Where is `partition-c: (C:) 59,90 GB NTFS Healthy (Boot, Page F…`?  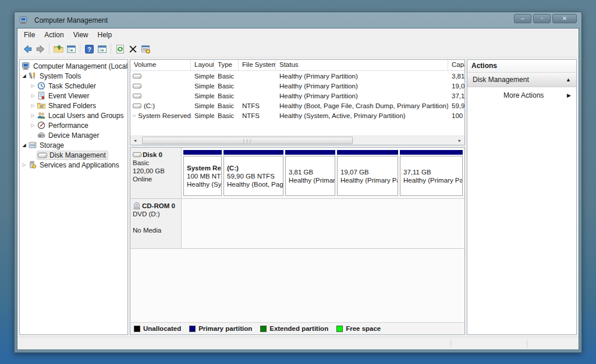 partition-c: (C:) 59,90 GB NTFS Healthy (Boot, Page F… is located at coordinates (254, 173).